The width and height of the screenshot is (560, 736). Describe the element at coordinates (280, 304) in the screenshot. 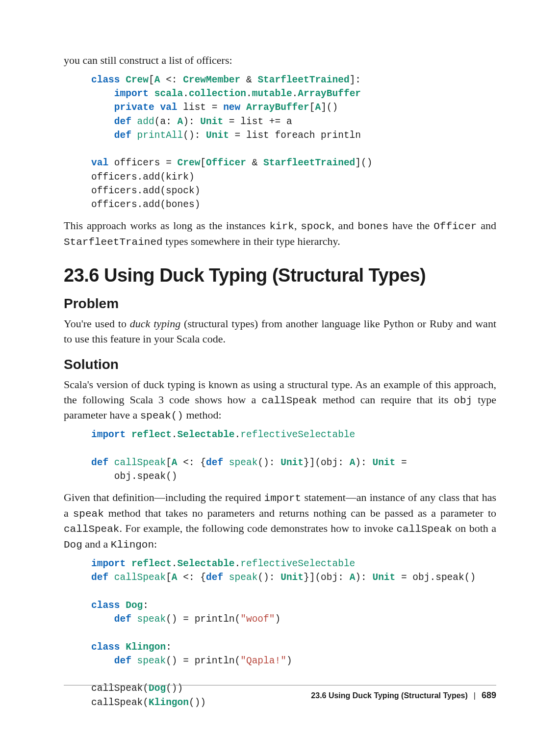

I see `problem-heading: Problem` at that location.